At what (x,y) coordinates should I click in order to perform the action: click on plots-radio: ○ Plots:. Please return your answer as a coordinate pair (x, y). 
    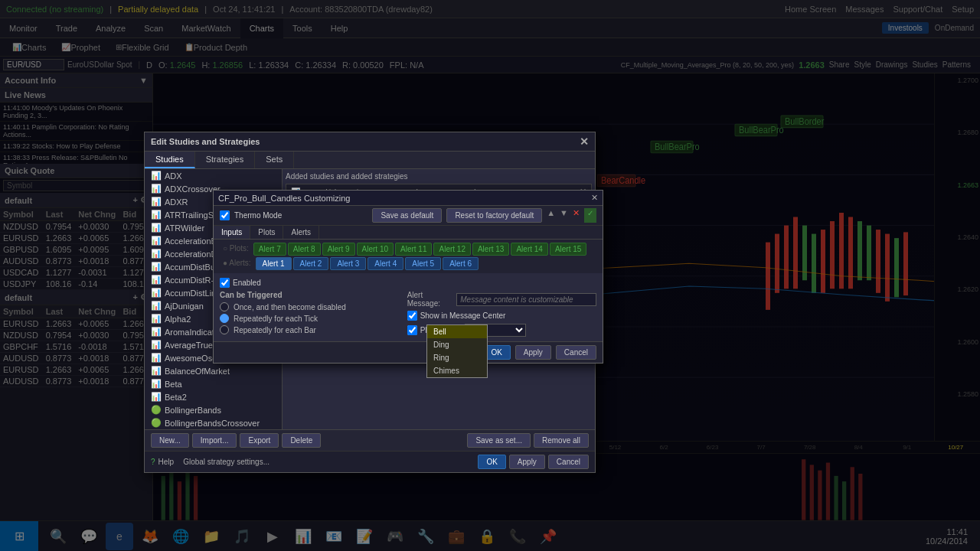
    Looking at the image, I should click on (236, 249).